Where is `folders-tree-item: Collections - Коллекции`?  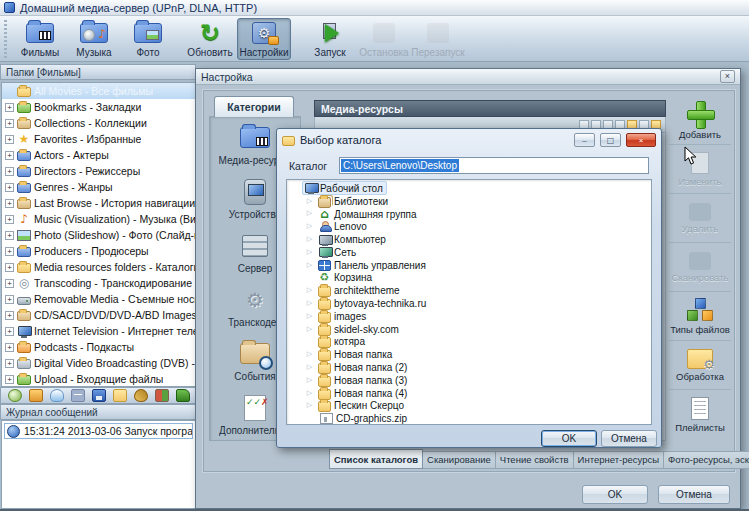
folders-tree-item: Collections - Коллекции is located at coordinates (98, 123).